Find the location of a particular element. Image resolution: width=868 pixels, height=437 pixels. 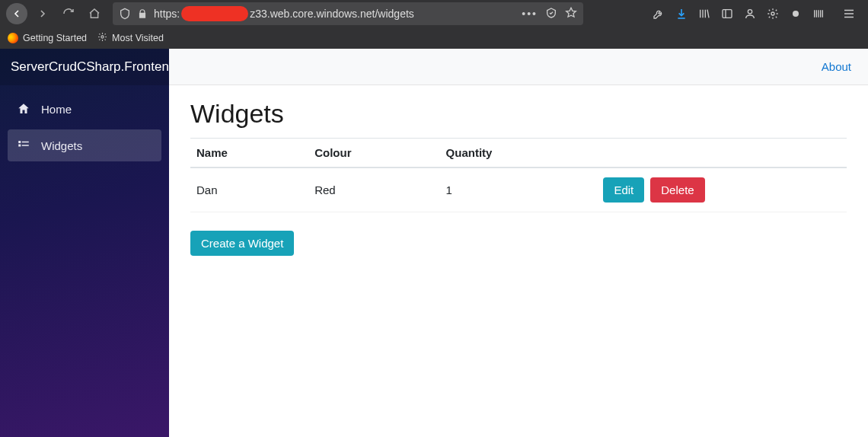

bookmark-label: Getting Started is located at coordinates (55, 38).